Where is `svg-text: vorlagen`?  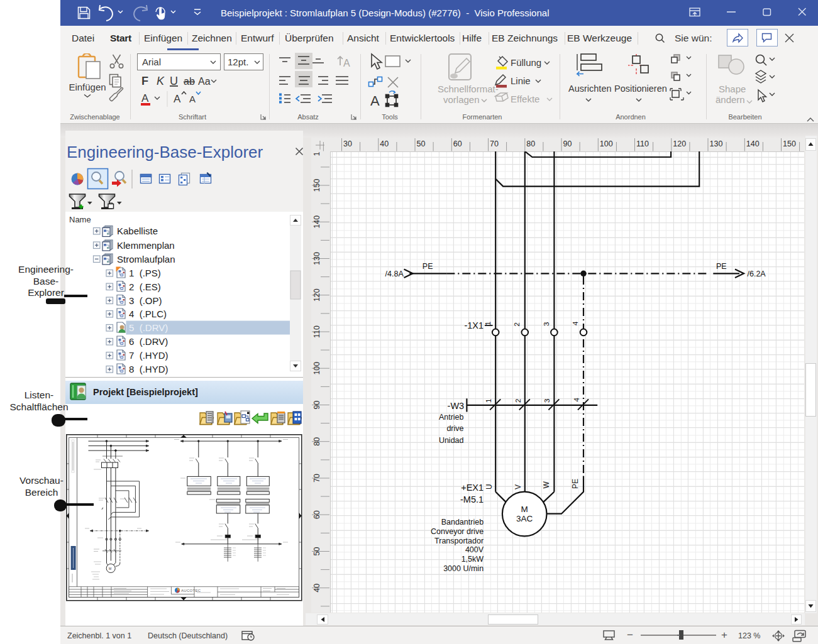
svg-text: vorlagen is located at coordinates (462, 99).